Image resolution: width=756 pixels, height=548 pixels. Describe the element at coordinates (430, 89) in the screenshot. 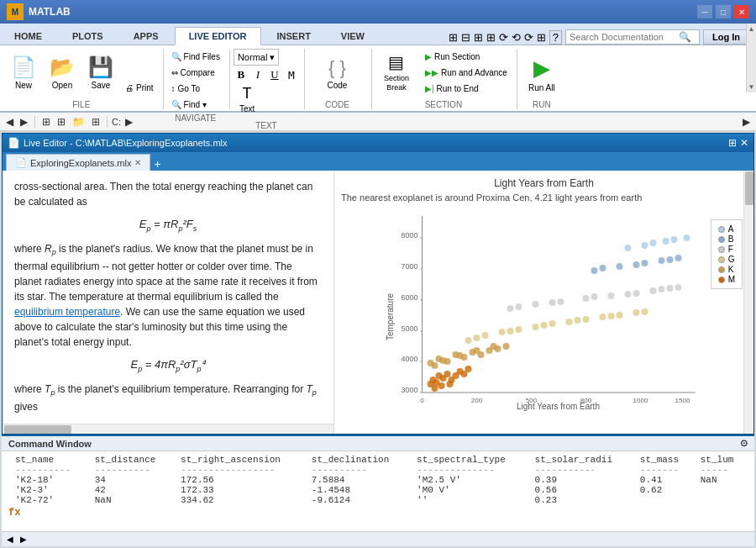

I see `run-end-icon: ▶|` at that location.